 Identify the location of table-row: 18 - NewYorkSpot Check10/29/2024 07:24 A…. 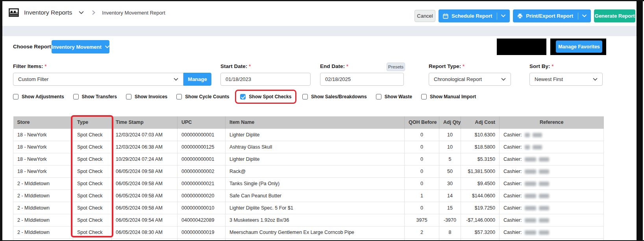
(309, 159).